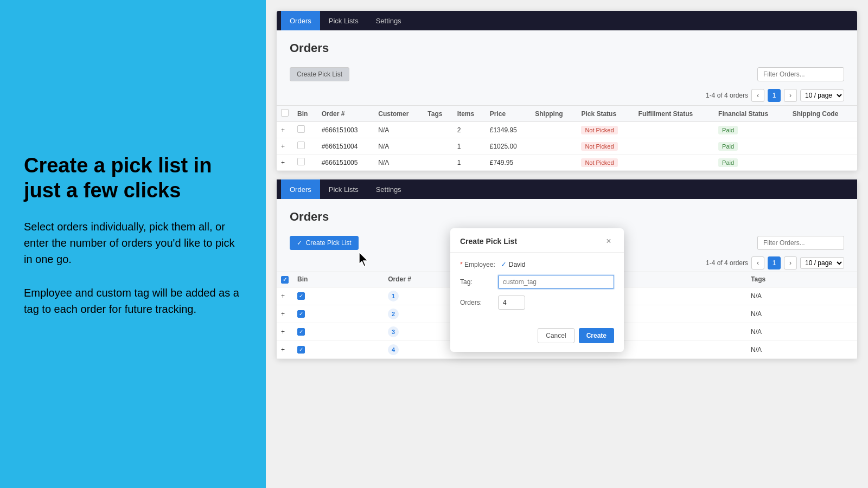 Image resolution: width=868 pixels, height=488 pixels. I want to click on table-row: + #666151005 N/A 1 £749.95 Not Picked Pa…, so click(567, 163).